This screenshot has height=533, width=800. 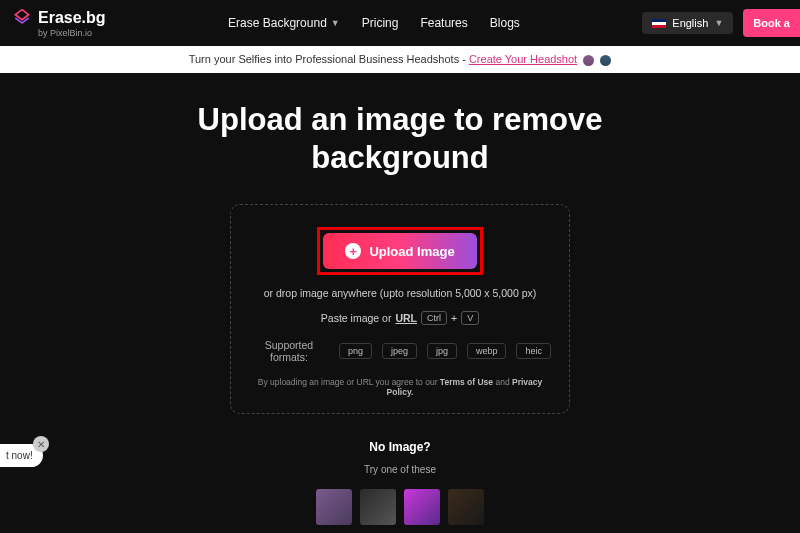 What do you see at coordinates (400, 293) in the screenshot?
I see `drop-hint: or drop image anywhere (upto resolution …` at bounding box center [400, 293].